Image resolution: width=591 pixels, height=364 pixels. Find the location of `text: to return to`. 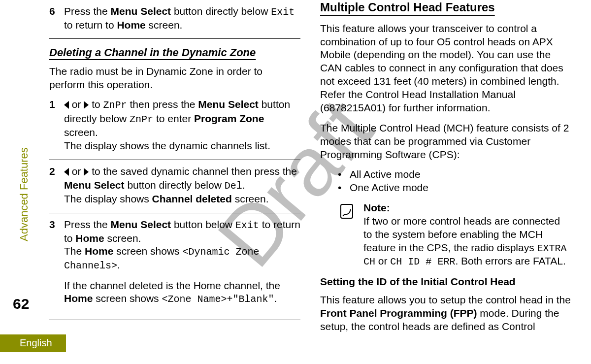

text: to return to is located at coordinates (91, 25).